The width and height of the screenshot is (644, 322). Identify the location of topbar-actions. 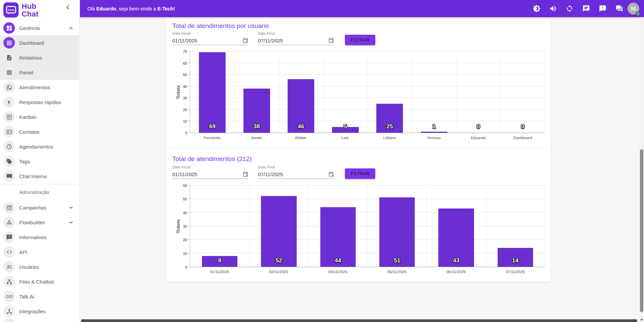
(578, 9).